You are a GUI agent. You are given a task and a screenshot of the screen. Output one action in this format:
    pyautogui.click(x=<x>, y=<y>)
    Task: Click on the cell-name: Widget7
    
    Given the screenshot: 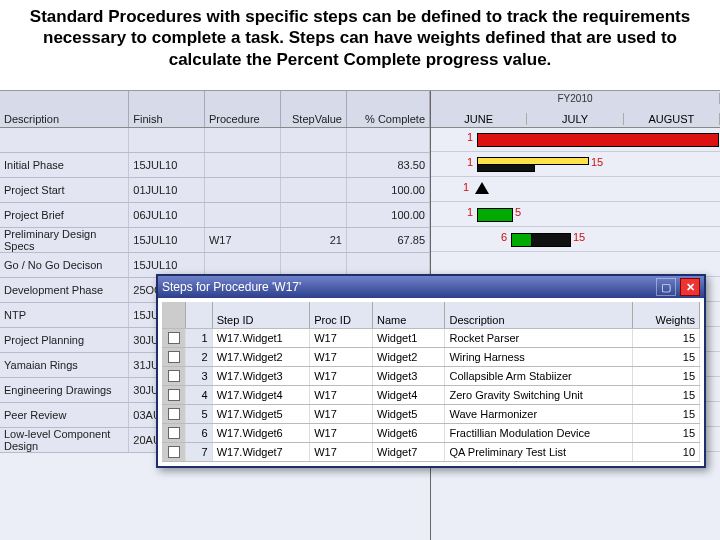 What is the action you would take?
    pyautogui.click(x=409, y=452)
    